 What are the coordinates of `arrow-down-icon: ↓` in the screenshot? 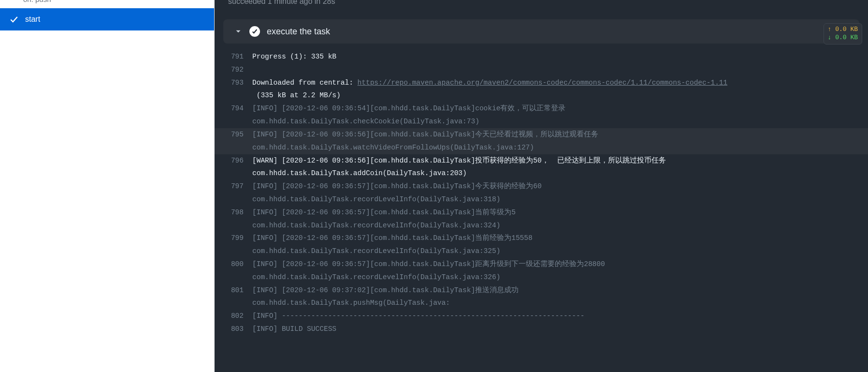 It's located at (830, 38).